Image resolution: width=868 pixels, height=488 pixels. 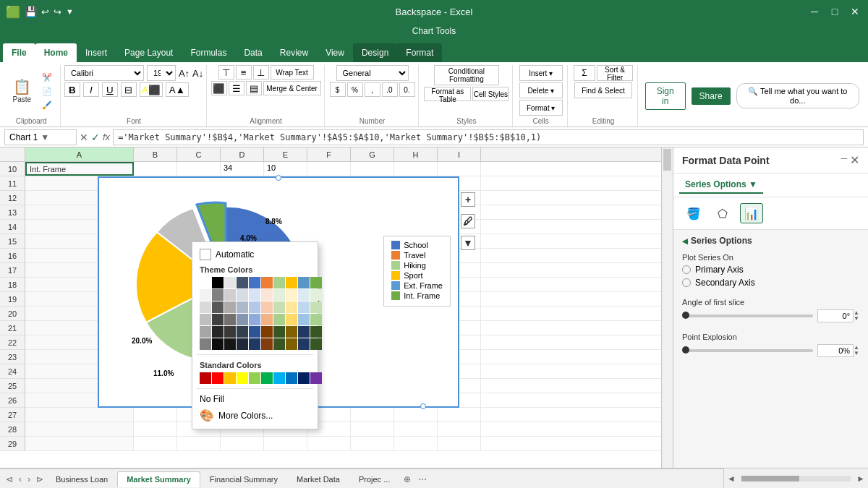 What do you see at coordinates (294, 53) in the screenshot?
I see `tab-review: Review` at bounding box center [294, 53].